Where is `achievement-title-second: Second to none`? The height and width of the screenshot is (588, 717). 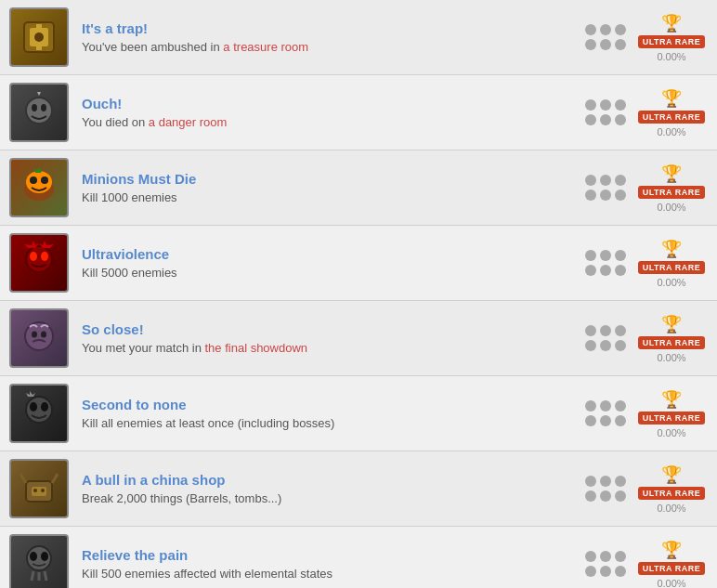 achievement-title-second: Second to none is located at coordinates (333, 405).